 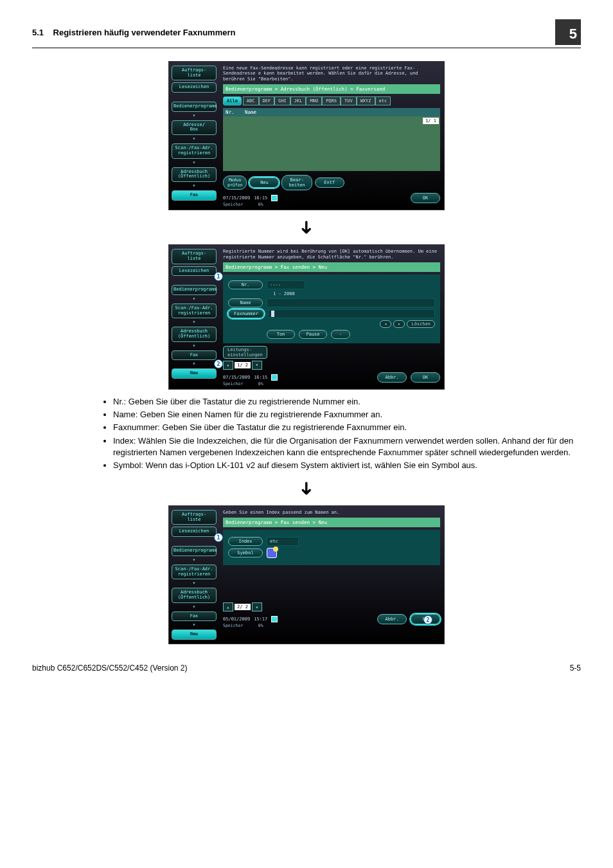 What do you see at coordinates (297, 183) in the screenshot?
I see `bearbeiten-button: Bear-beiten` at bounding box center [297, 183].